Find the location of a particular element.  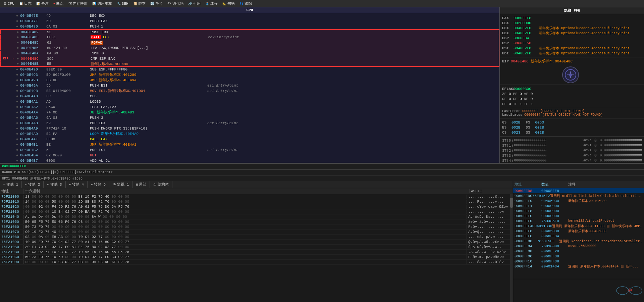

hex-row: 76F2102000 00 02 00 F4 59 F2 76 A0 61 F5… is located at coordinates (255, 207).